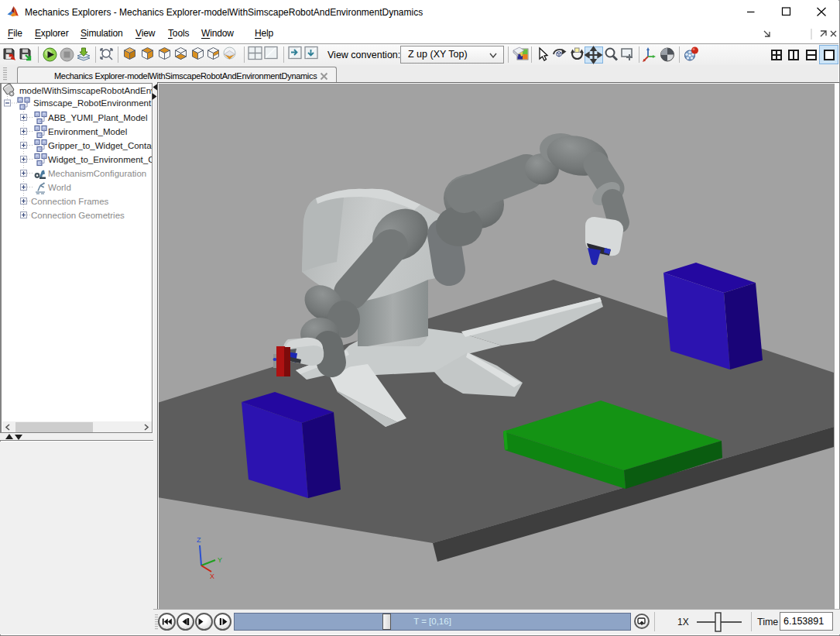 This screenshot has width=840, height=636. Describe the element at coordinates (70, 201) in the screenshot. I see `svg-text: Connection Frames` at that location.